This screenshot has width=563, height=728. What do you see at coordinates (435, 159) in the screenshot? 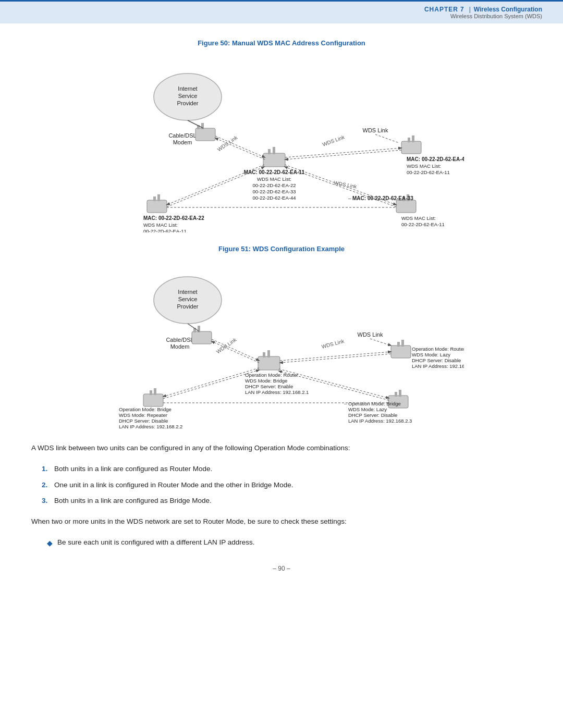
I see `svg-text: MAC: 00-22-2D-62-EA-44` at bounding box center [435, 159].